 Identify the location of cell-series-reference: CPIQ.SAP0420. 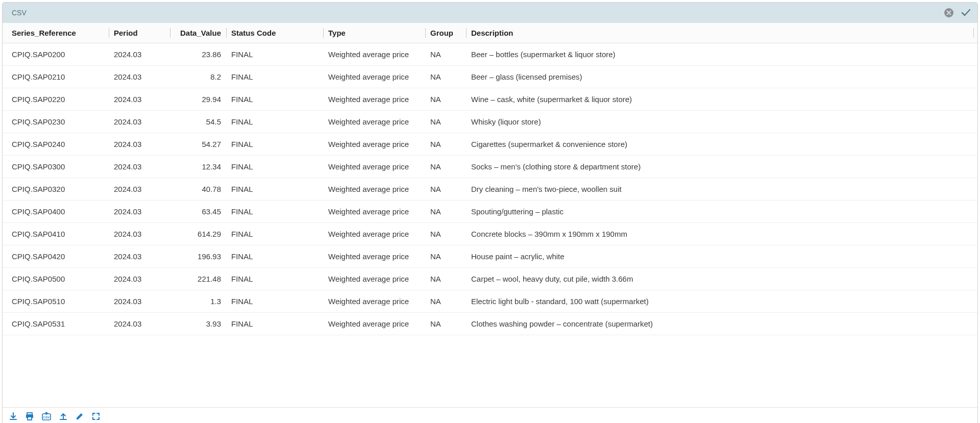
(58, 256).